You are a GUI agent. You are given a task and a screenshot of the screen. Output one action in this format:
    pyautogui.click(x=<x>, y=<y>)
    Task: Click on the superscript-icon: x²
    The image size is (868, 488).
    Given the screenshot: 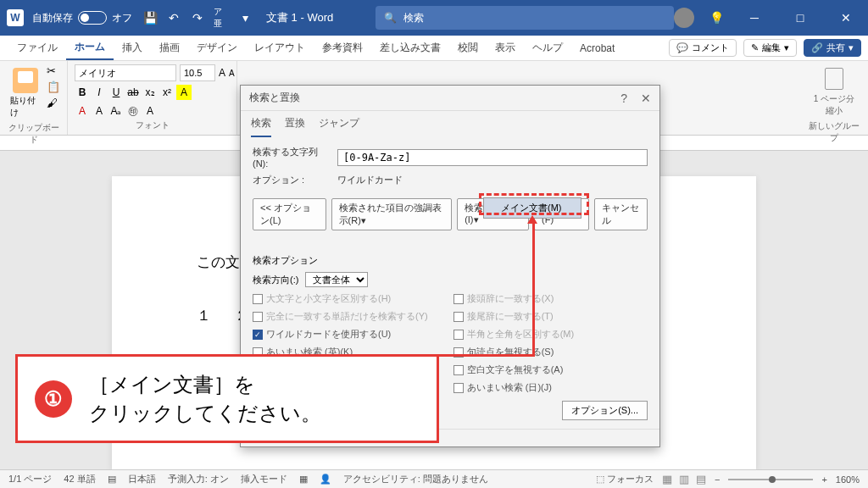 What is the action you would take?
    pyautogui.click(x=167, y=92)
    